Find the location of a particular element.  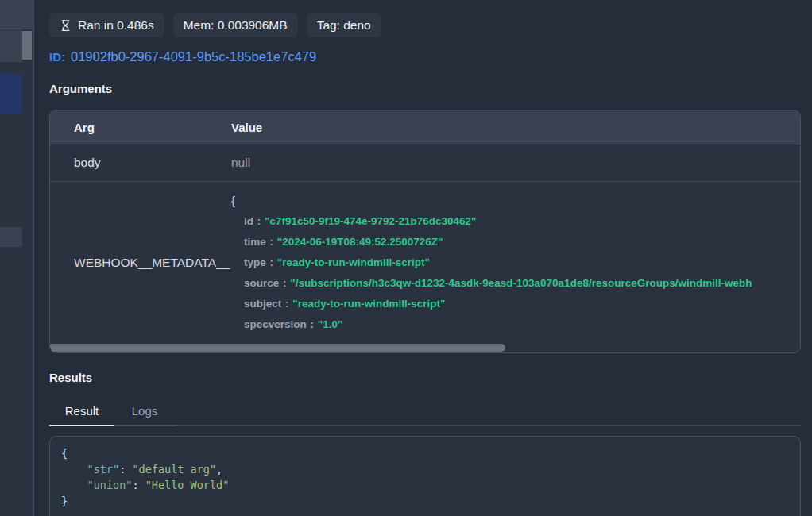

json-key: type is located at coordinates (255, 262).